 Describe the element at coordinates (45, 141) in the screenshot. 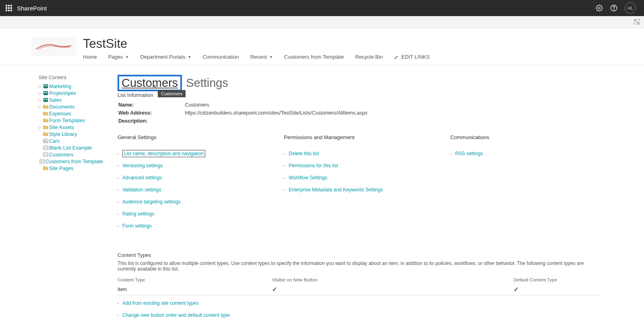

I see `piclib-icon` at that location.